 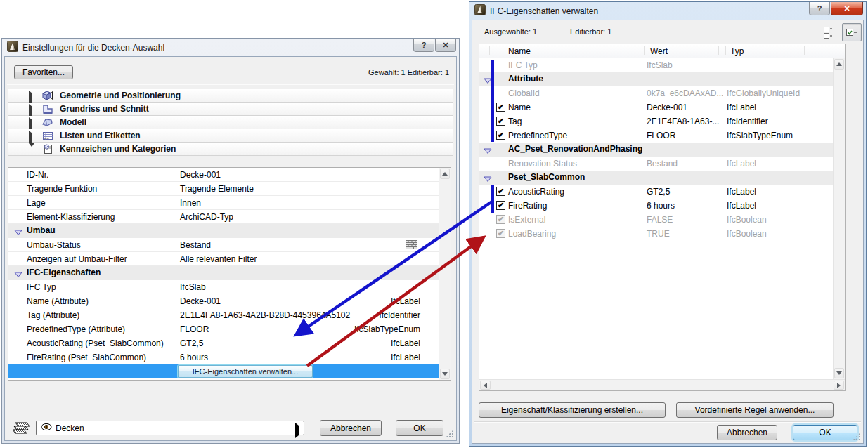 I want to click on ifc-property-row: ✔PredefinedTypeFLOORIfcSlabTypeEnum, so click(x=656, y=136).